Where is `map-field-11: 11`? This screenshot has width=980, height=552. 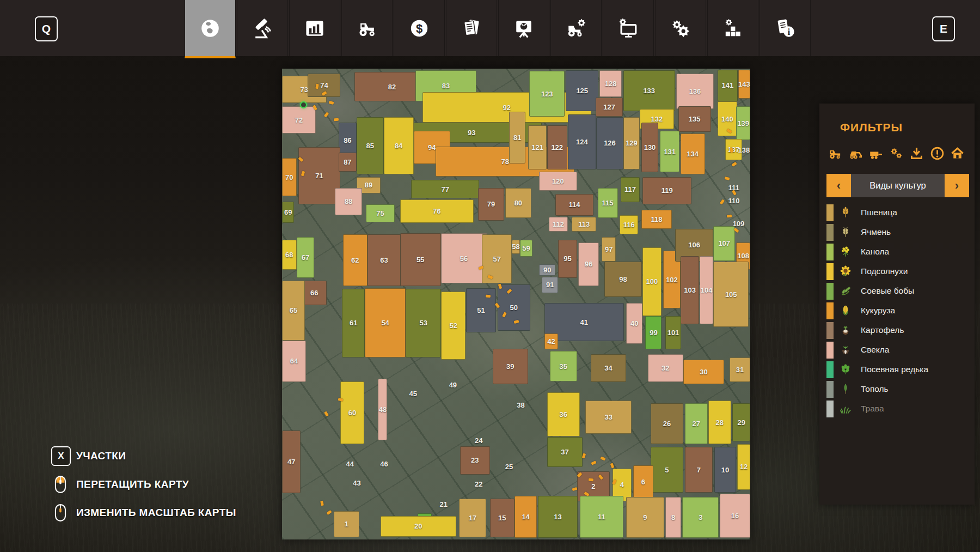
map-field-11: 11 is located at coordinates (602, 517).